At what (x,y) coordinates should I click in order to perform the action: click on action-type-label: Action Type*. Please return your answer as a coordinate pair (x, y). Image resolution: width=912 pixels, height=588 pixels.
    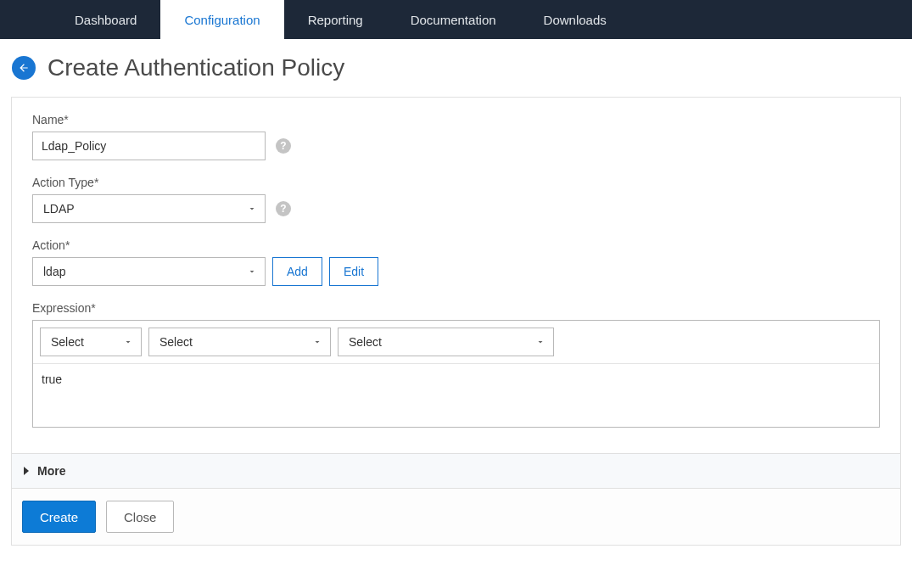
    Looking at the image, I should click on (456, 182).